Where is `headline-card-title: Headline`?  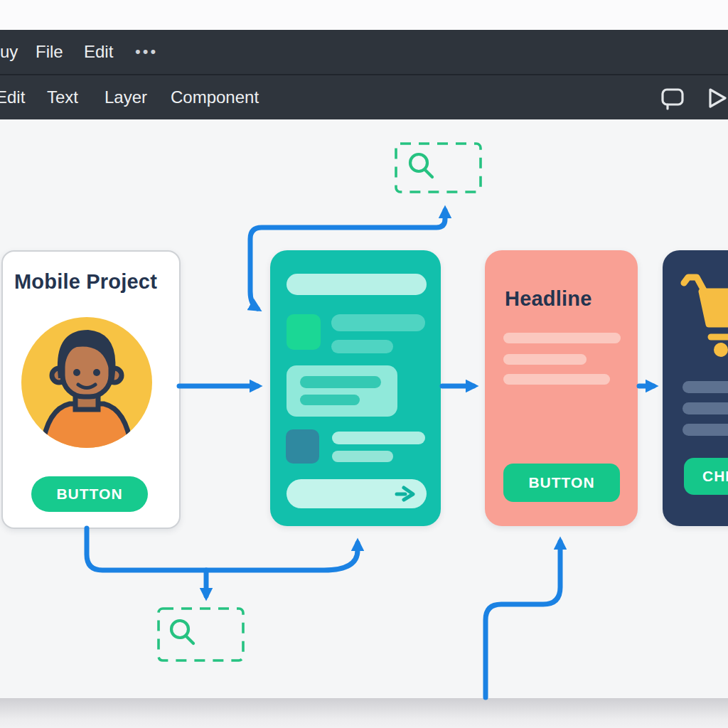
headline-card-title: Headline is located at coordinates (548, 299).